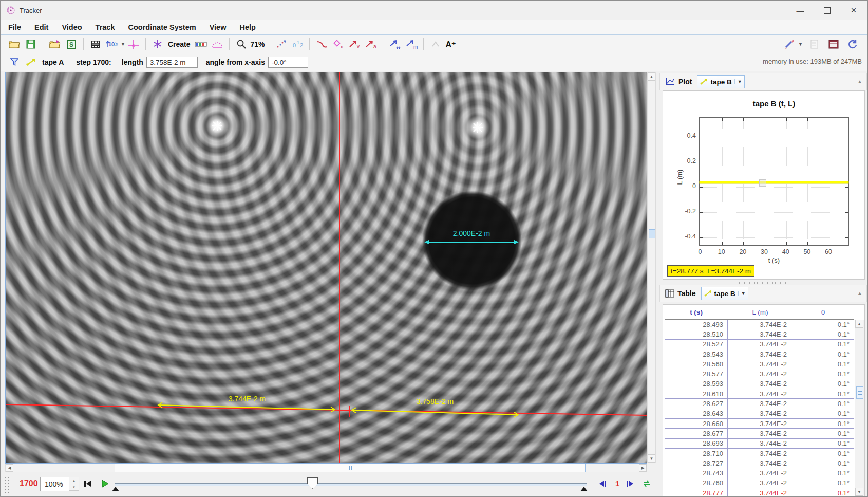 This screenshot has height=497, width=868. I want to click on drawings-caret-icon: ▼, so click(800, 44).